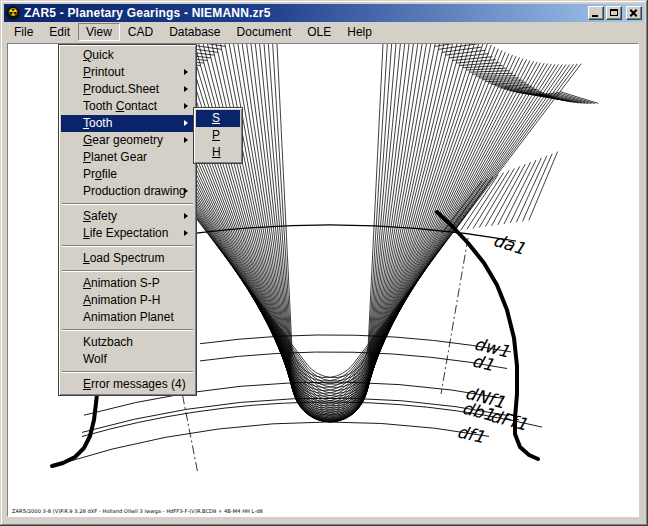 This screenshot has height=526, width=648. What do you see at coordinates (124, 258) in the screenshot?
I see `menu-item-label: Load Spectrum` at bounding box center [124, 258].